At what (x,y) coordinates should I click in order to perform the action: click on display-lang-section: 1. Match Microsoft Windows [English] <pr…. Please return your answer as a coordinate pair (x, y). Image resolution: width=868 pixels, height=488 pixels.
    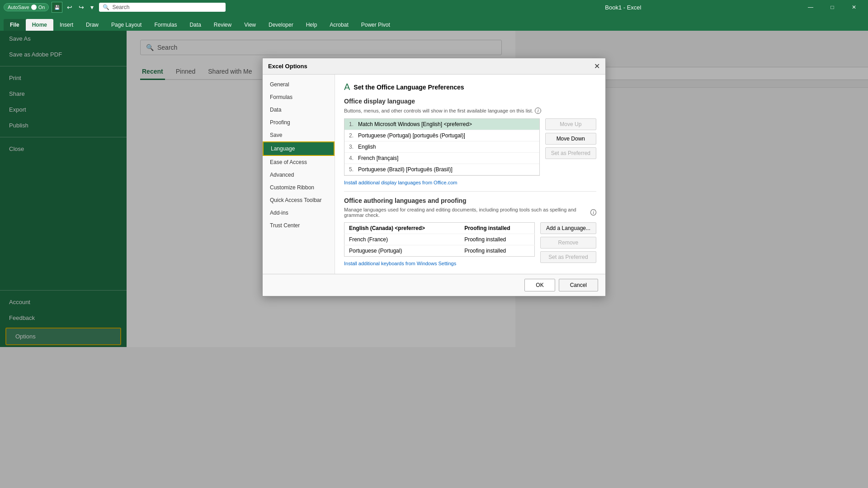
    Looking at the image, I should click on (470, 152).